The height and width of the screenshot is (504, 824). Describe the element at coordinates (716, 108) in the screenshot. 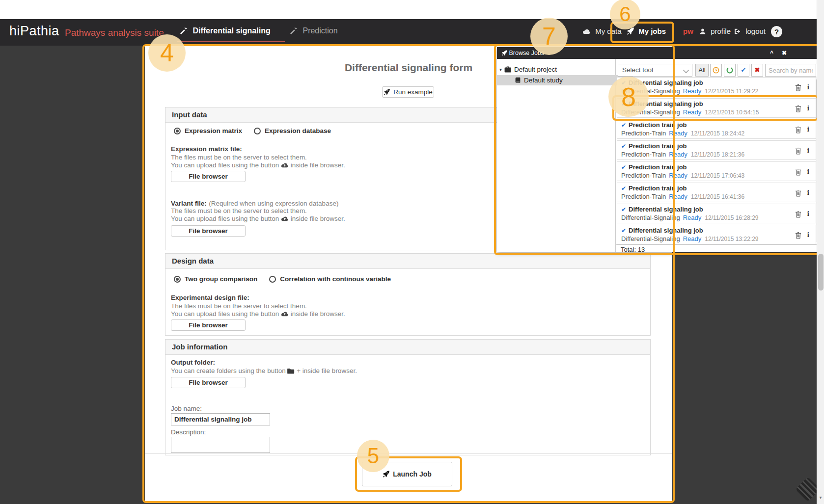

I see `job-list-item-selected: ✔Differential signaling job Differential…` at that location.